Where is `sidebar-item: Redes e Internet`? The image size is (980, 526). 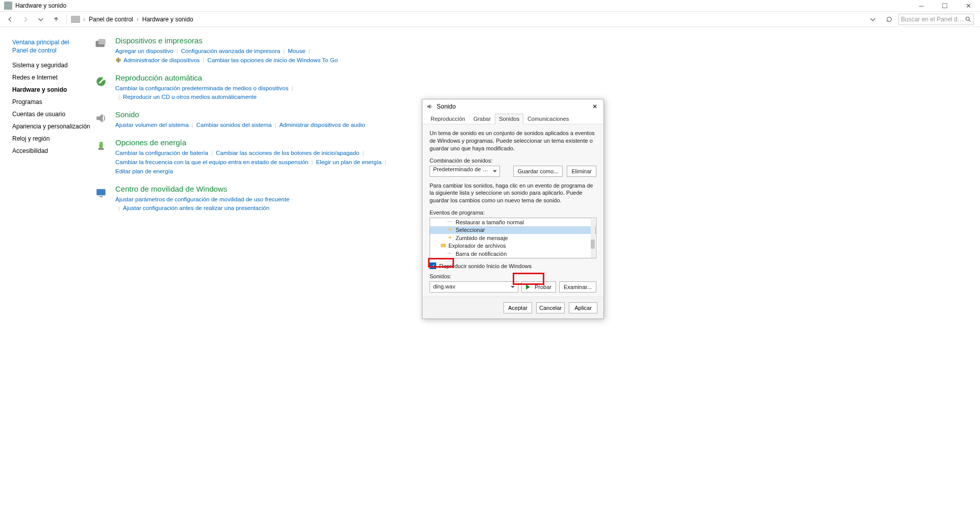
sidebar-item: Redes e Internet is located at coordinates (53, 77).